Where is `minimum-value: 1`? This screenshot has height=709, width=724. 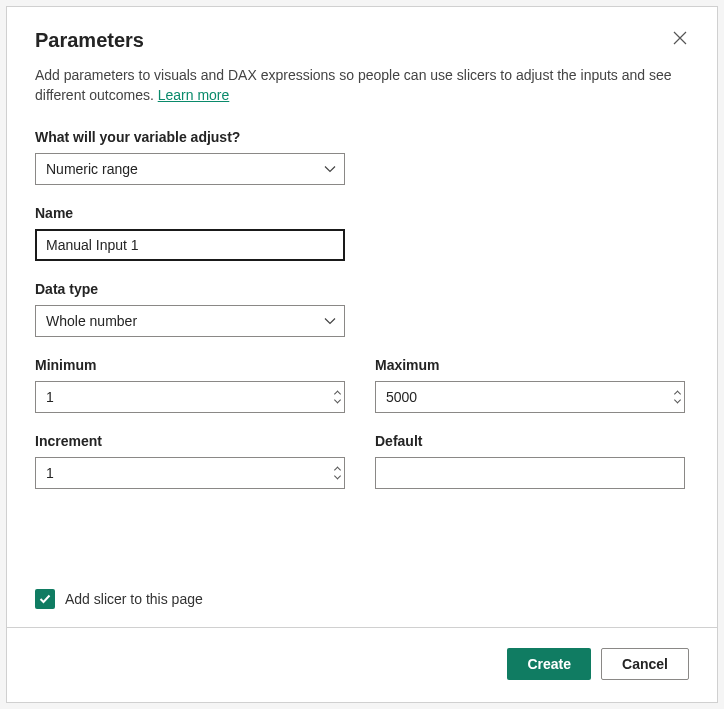
minimum-value: 1 is located at coordinates (50, 397).